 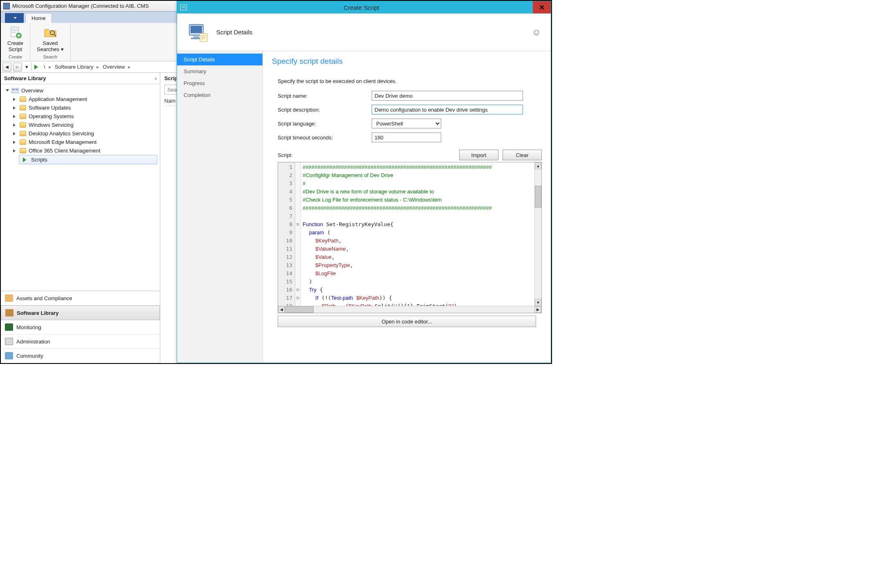 What do you see at coordinates (198, 32) in the screenshot?
I see `computer-script-icon` at bounding box center [198, 32].